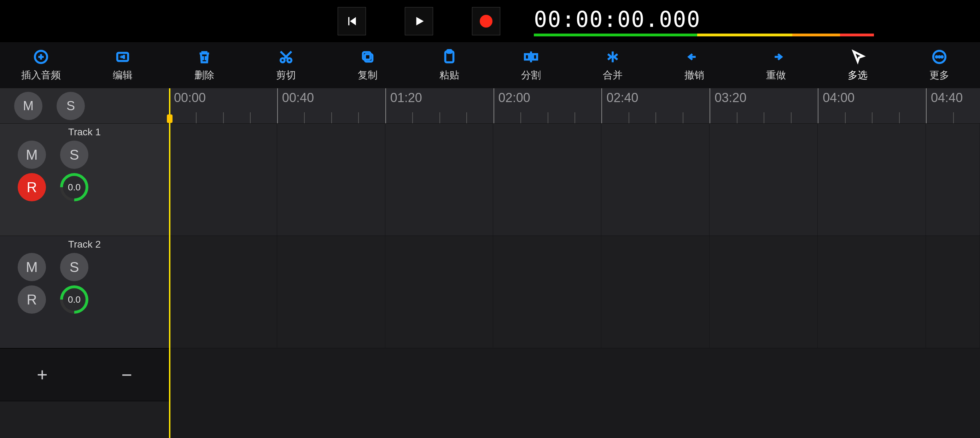 The image size is (980, 438). What do you see at coordinates (450, 57) in the screenshot?
I see `paste-icon` at bounding box center [450, 57].